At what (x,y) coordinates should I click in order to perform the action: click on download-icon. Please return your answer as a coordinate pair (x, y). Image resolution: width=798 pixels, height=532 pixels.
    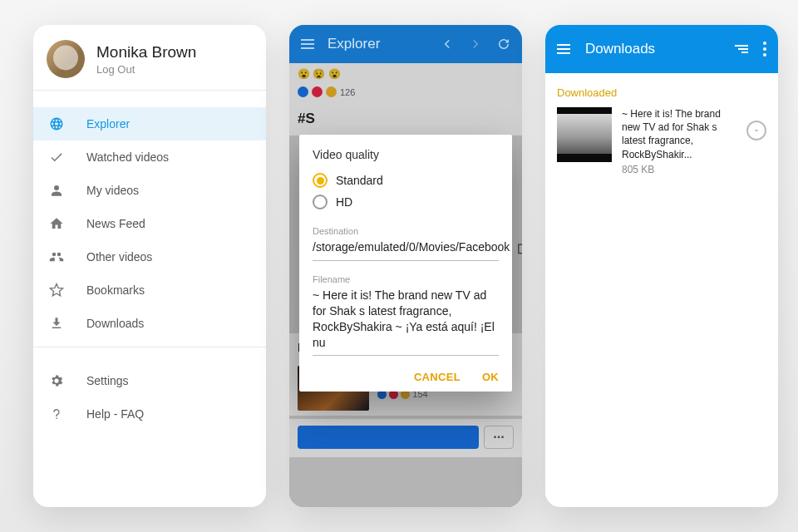
    Looking at the image, I should click on (57, 323).